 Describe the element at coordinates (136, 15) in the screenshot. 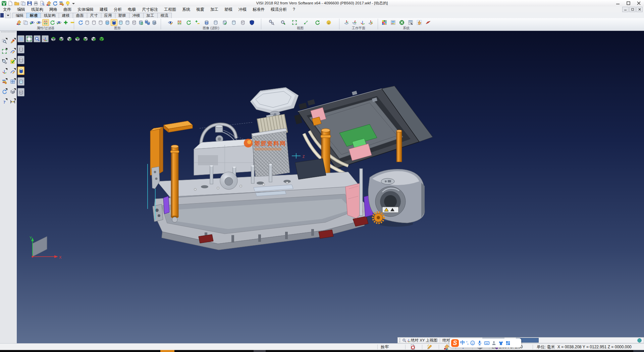

I see `tab-progress: 冲模` at that location.